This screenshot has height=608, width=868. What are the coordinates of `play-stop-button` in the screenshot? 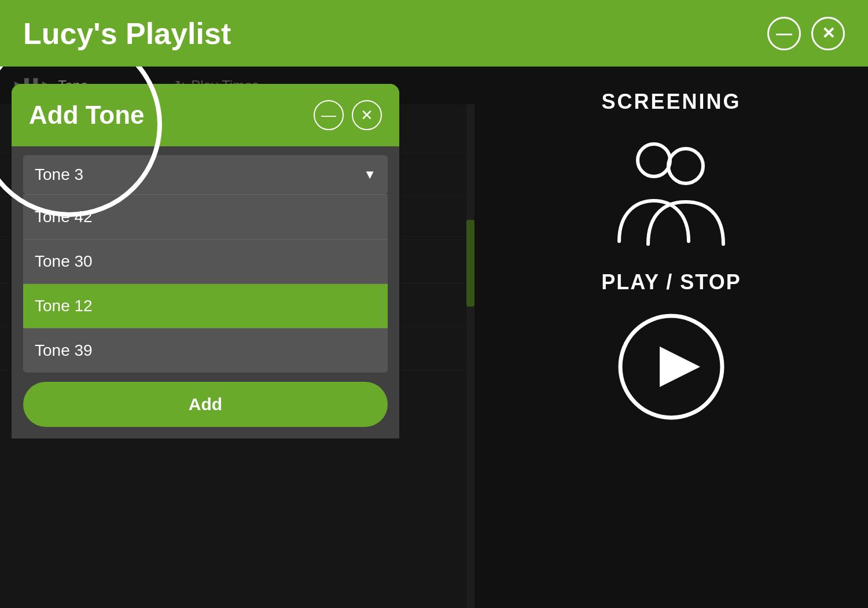 It's located at (671, 367).